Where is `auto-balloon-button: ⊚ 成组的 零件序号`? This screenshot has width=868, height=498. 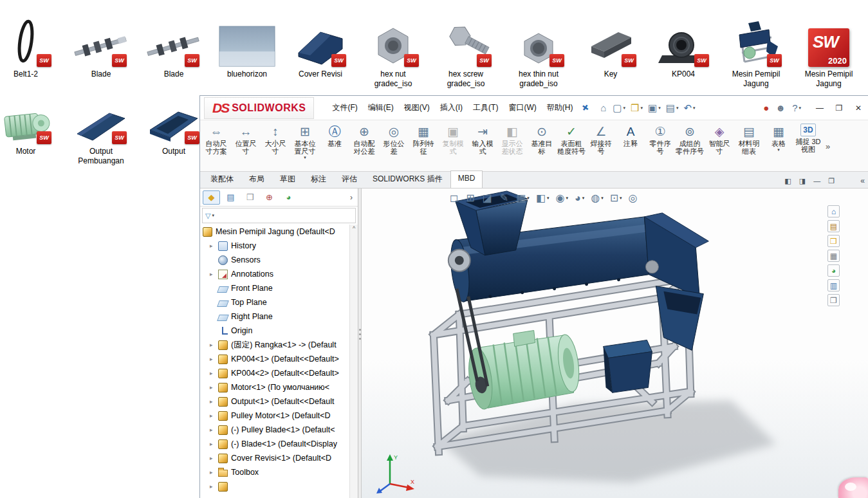 auto-balloon-button: ⊚ 成组的 零件序号 is located at coordinates (690, 147).